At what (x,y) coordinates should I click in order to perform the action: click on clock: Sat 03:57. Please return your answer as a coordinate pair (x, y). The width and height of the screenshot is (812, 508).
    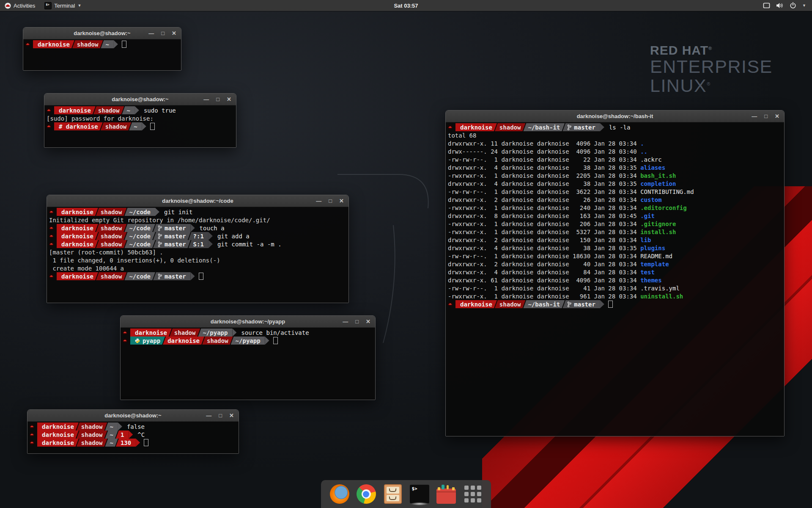
    Looking at the image, I should click on (406, 6).